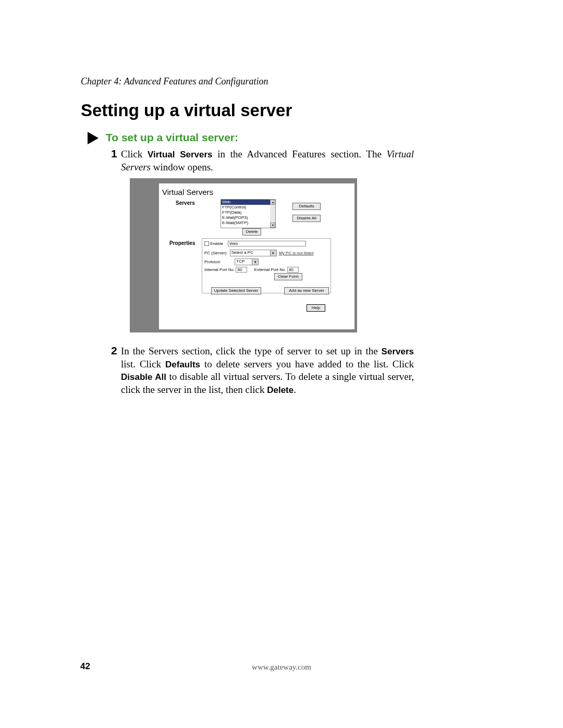  What do you see at coordinates (216, 253) in the screenshot?
I see `pc-server-label: PC (Server):` at bounding box center [216, 253].